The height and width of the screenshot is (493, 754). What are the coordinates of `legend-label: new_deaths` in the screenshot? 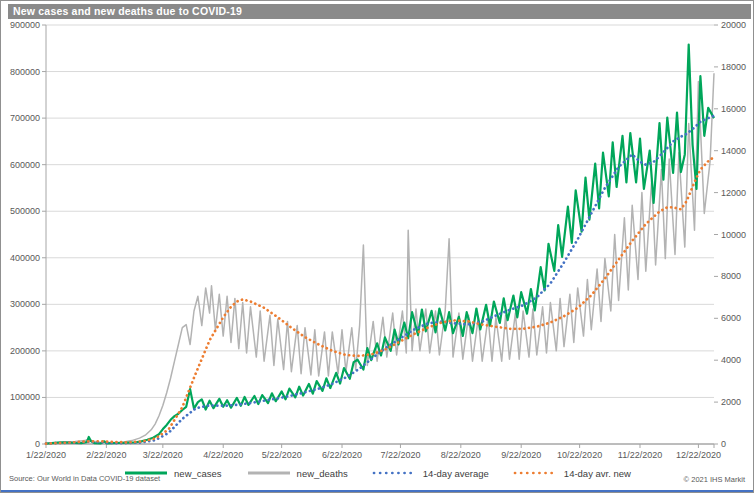 It's located at (322, 474).